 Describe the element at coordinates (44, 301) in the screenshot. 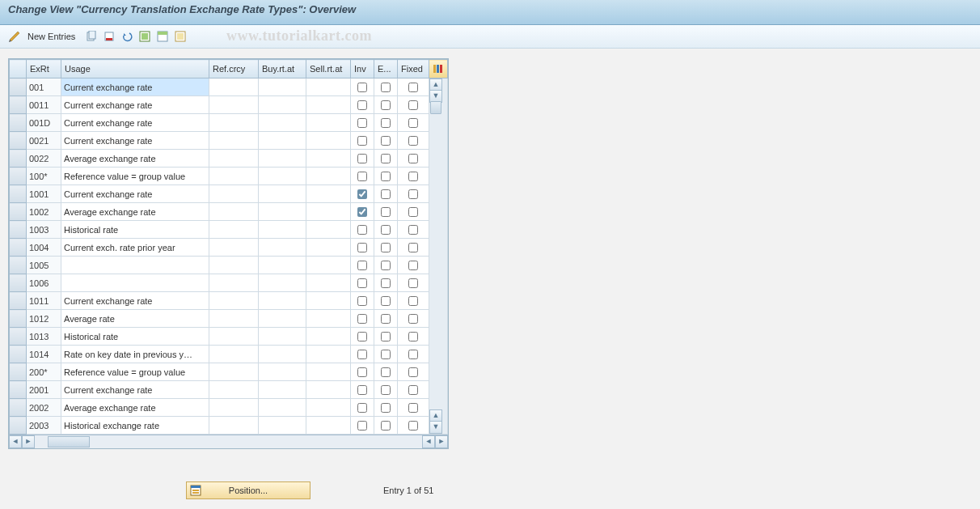

I see `cell-exrt: 1011` at that location.